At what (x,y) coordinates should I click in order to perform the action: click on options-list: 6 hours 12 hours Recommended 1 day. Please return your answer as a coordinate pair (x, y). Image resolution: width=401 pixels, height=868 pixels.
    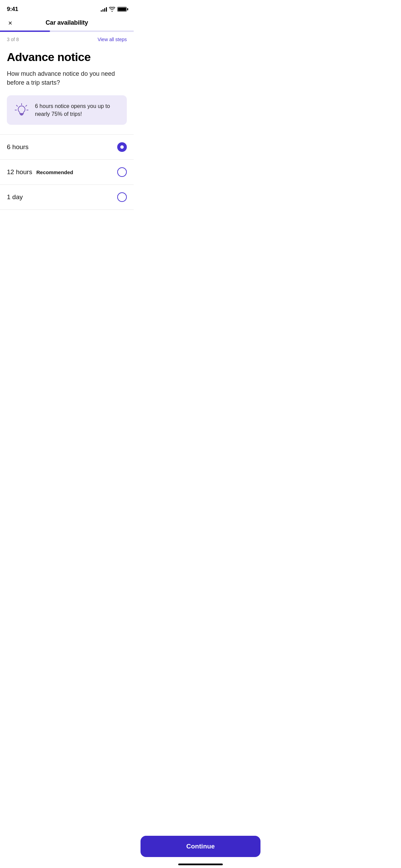
    Looking at the image, I should click on (67, 172).